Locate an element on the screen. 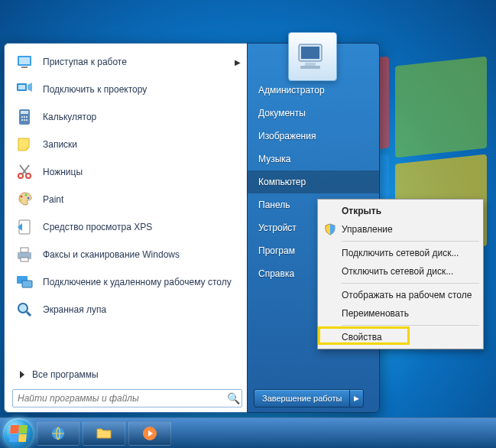 This screenshot has width=496, height=448. fax-scan-icon is located at coordinates (24, 255).